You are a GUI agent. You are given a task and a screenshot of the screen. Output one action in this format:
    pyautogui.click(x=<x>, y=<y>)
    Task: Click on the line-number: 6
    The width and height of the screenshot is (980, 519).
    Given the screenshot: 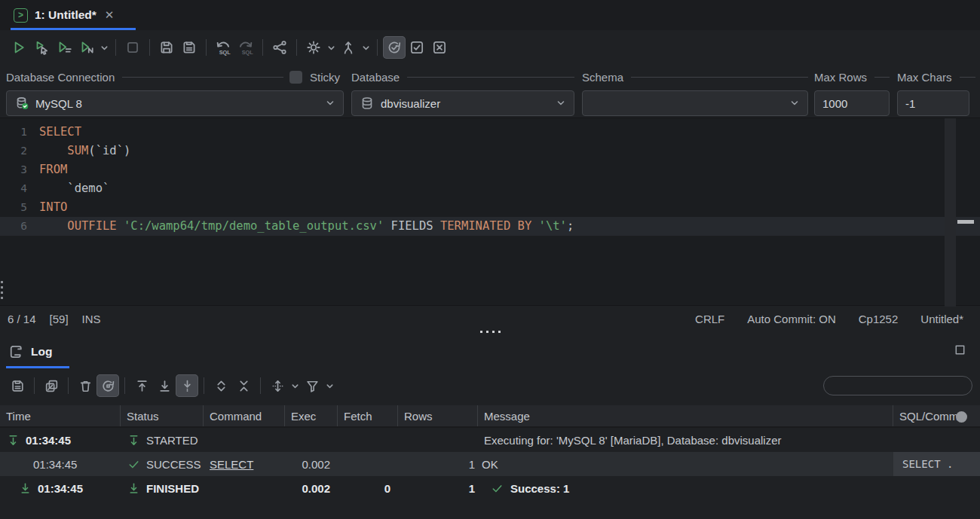 What is the action you would take?
    pyautogui.click(x=14, y=226)
    